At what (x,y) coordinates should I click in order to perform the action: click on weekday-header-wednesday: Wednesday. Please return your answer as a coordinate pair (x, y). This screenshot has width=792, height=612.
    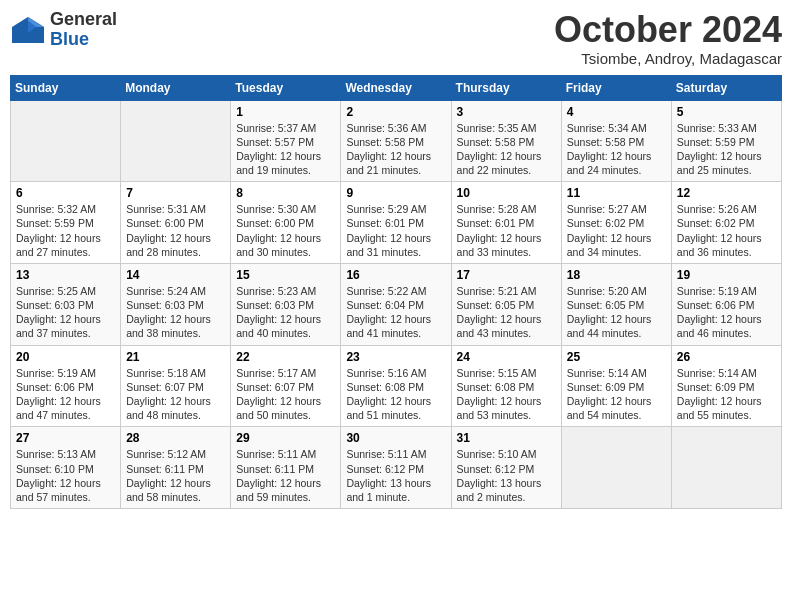
    Looking at the image, I should click on (396, 88).